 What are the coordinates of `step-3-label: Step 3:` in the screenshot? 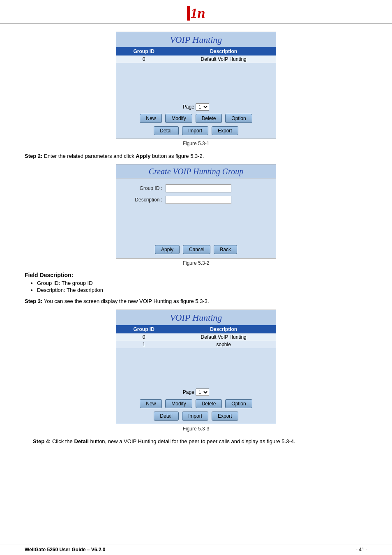 It's located at (34, 301).